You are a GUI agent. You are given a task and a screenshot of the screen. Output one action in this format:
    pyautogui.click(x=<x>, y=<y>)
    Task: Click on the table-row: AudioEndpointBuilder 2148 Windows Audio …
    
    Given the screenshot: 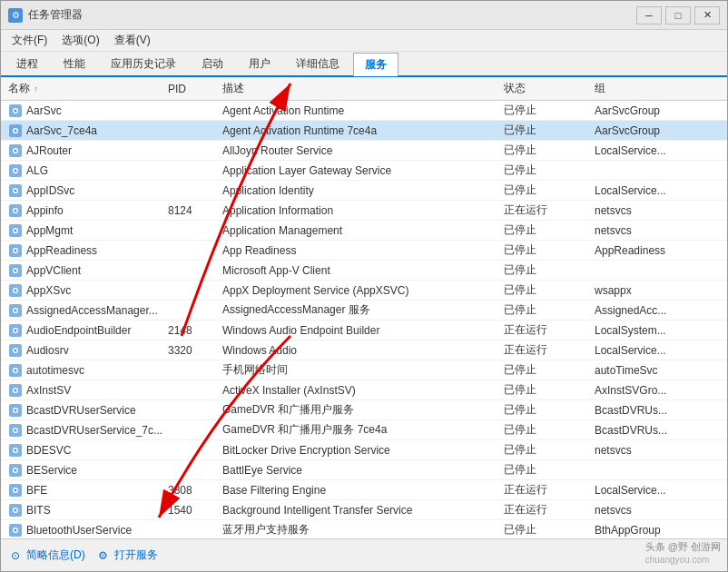 What is the action you would take?
    pyautogui.click(x=364, y=330)
    